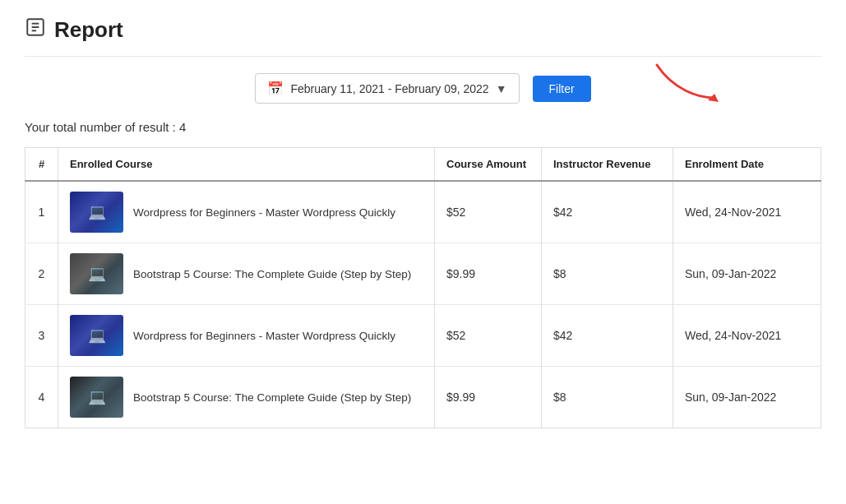 The width and height of the screenshot is (846, 504). What do you see at coordinates (423, 127) in the screenshot?
I see `result-summary: Your total number of result : 4` at bounding box center [423, 127].